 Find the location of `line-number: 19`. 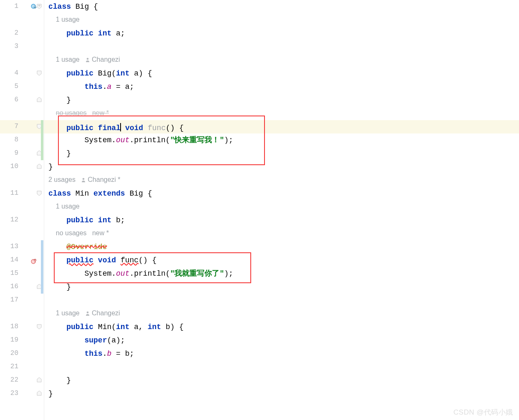

line-number: 19 is located at coordinates (9, 339).